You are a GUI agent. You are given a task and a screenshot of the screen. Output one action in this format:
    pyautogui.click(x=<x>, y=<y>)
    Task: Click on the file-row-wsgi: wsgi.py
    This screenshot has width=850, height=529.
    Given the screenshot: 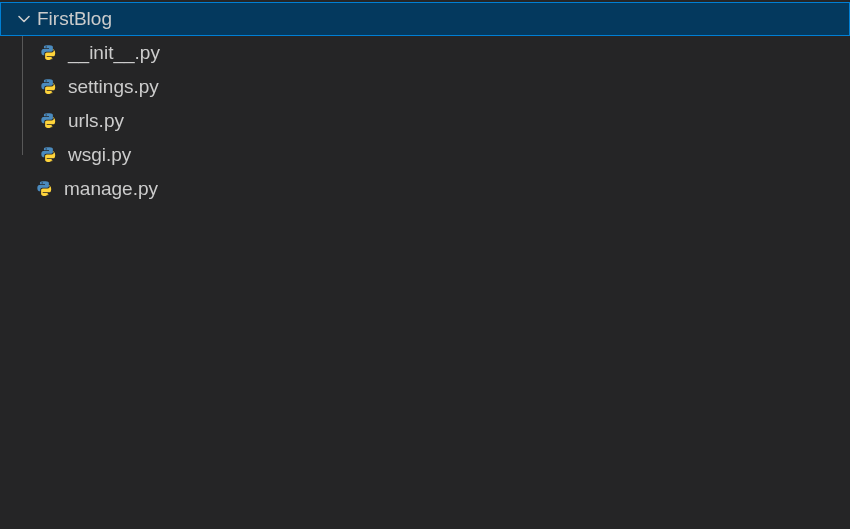 What is the action you would take?
    pyautogui.click(x=425, y=155)
    